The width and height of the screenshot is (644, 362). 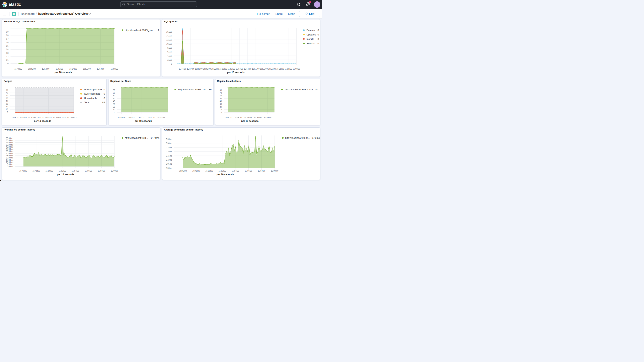 I want to click on svg-text: 15:51:00, so click(x=223, y=69).